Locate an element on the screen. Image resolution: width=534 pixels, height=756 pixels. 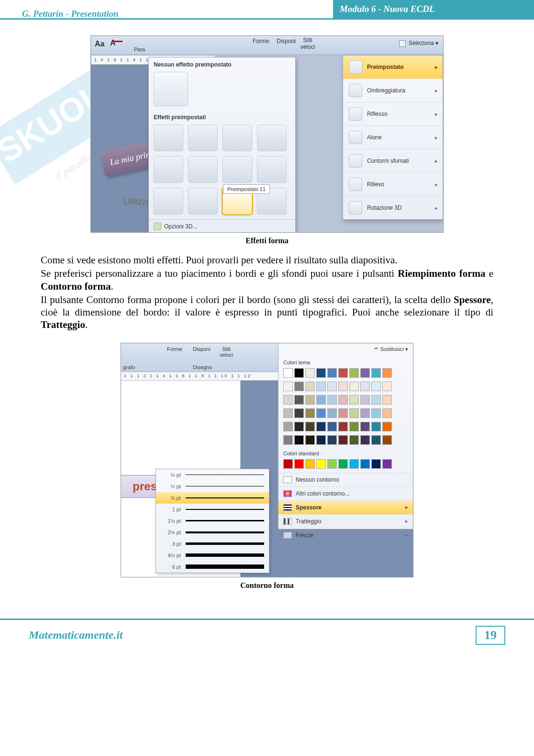
select-button: Seleziona ▾ is located at coordinates (419, 43).